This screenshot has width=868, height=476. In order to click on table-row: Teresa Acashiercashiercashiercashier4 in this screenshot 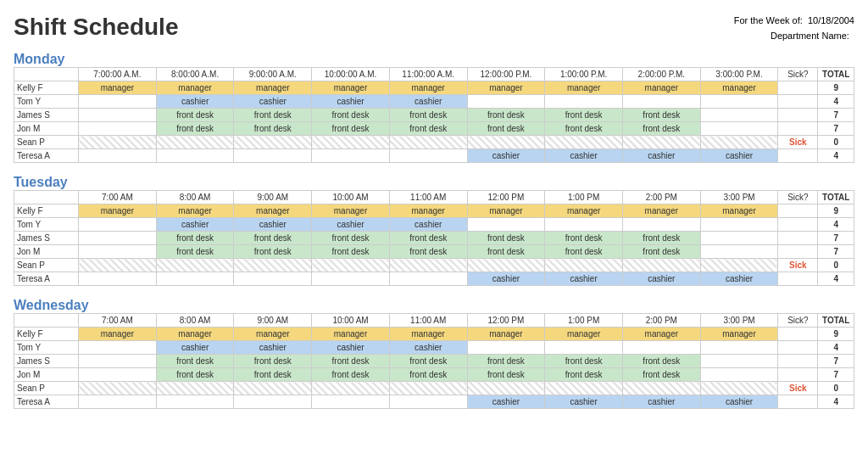, I will do `click(434, 279)`.